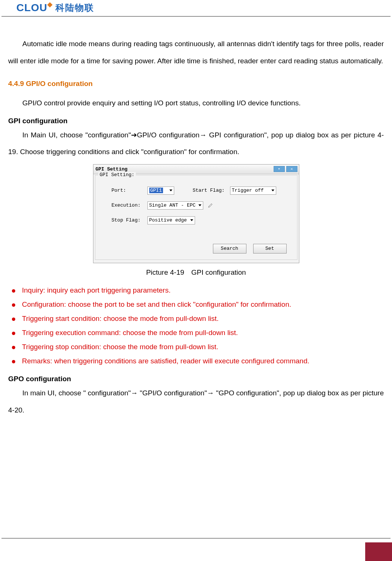 This screenshot has height=561, width=392. What do you see at coordinates (120, 319) in the screenshot?
I see `list-item-text: Triggering start condition: choose the m…` at bounding box center [120, 319].